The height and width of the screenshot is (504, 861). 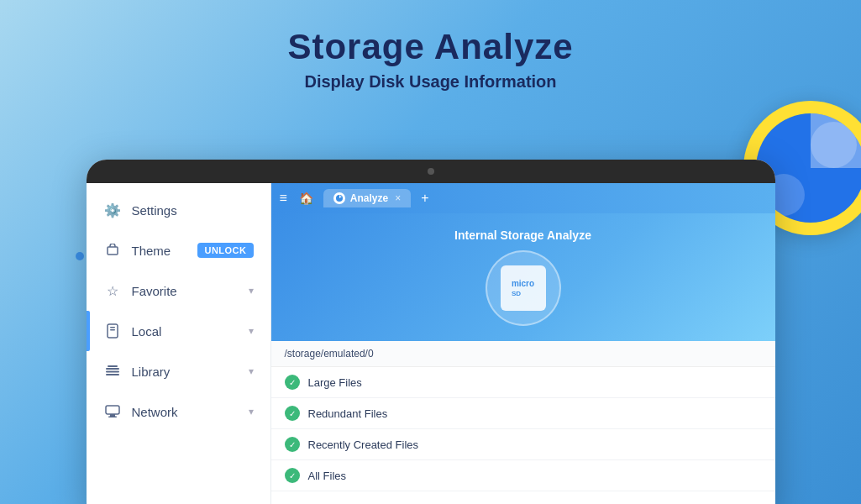 I want to click on network-chevron: ▾, so click(x=251, y=412).